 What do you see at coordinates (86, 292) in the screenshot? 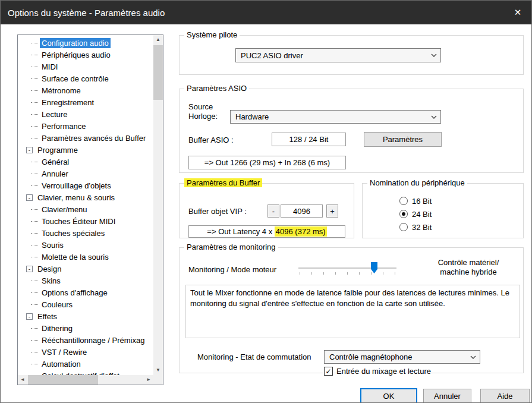
I see `tree-item: Options d'affichage` at bounding box center [86, 292].